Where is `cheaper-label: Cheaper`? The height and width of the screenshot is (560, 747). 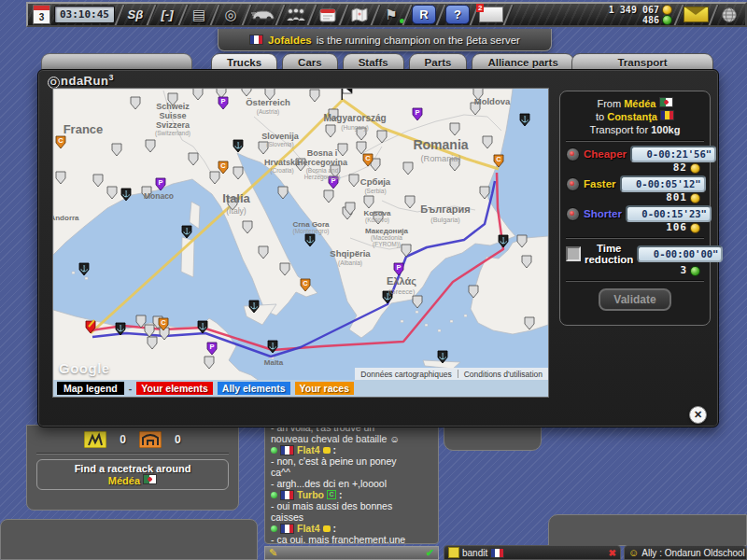 cheaper-label: Cheaper is located at coordinates (605, 154).